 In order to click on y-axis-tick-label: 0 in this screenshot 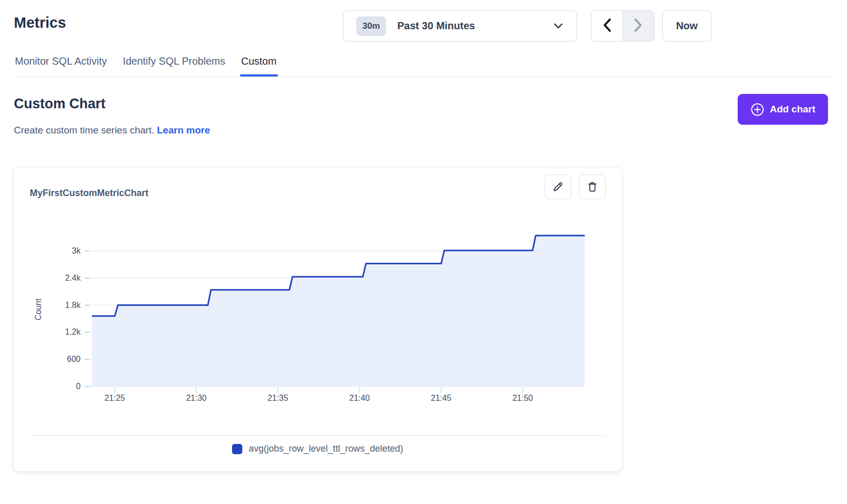, I will do `click(47, 386)`.